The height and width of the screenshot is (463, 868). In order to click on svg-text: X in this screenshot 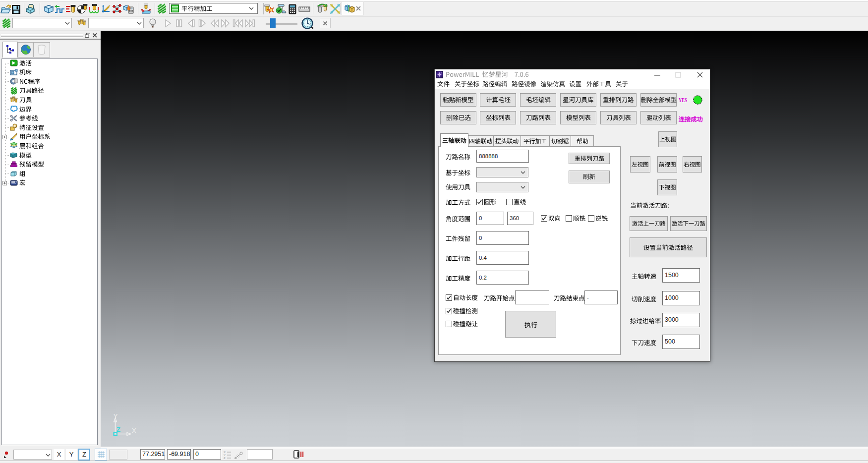, I will do `click(134, 430)`.